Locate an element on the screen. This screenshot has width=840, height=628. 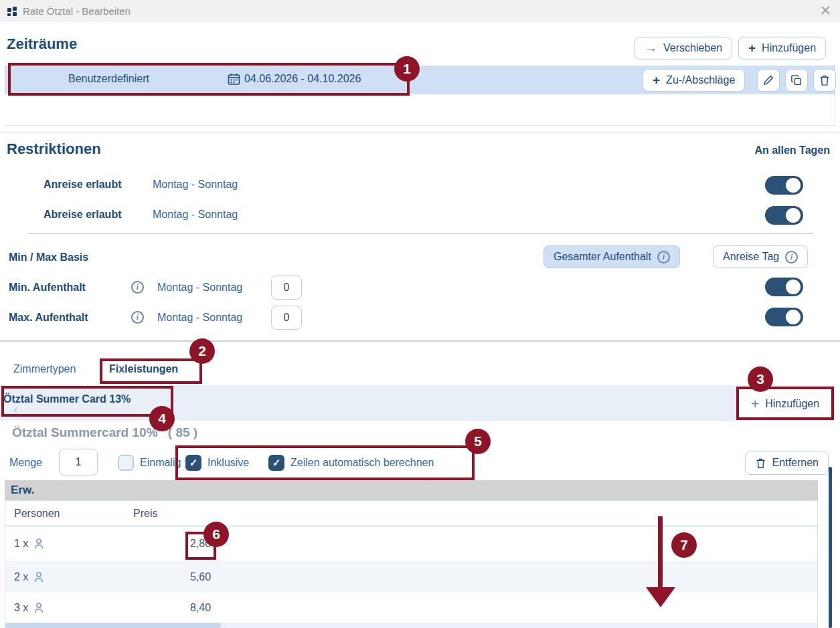
preis-value: 5,60 is located at coordinates (201, 577).